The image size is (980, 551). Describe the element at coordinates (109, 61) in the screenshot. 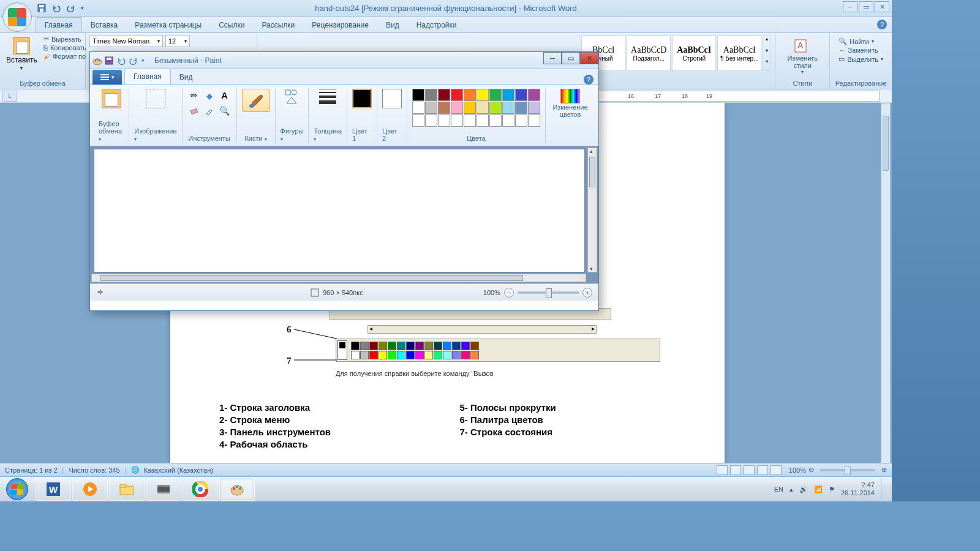

I see `paint-save-icon` at that location.